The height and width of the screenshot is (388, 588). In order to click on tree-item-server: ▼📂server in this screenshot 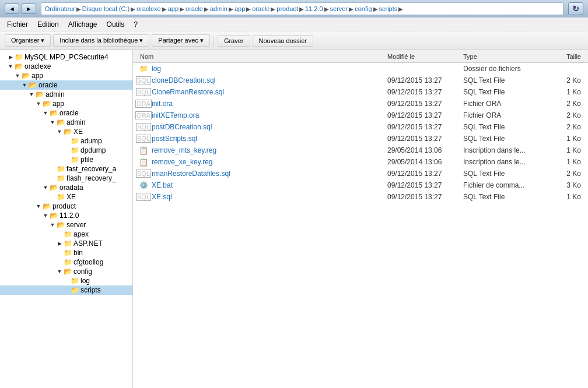, I will do `click(66, 225)`.